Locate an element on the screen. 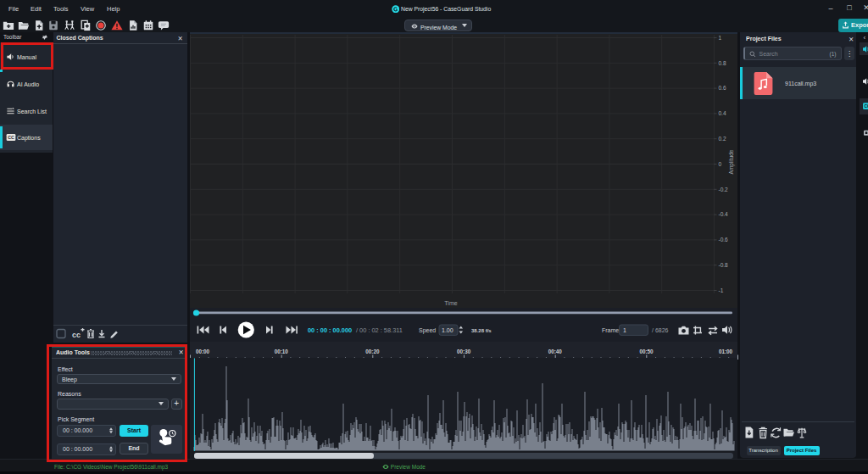 The height and width of the screenshot is (474, 868). svg-text: 00:20 is located at coordinates (373, 351).